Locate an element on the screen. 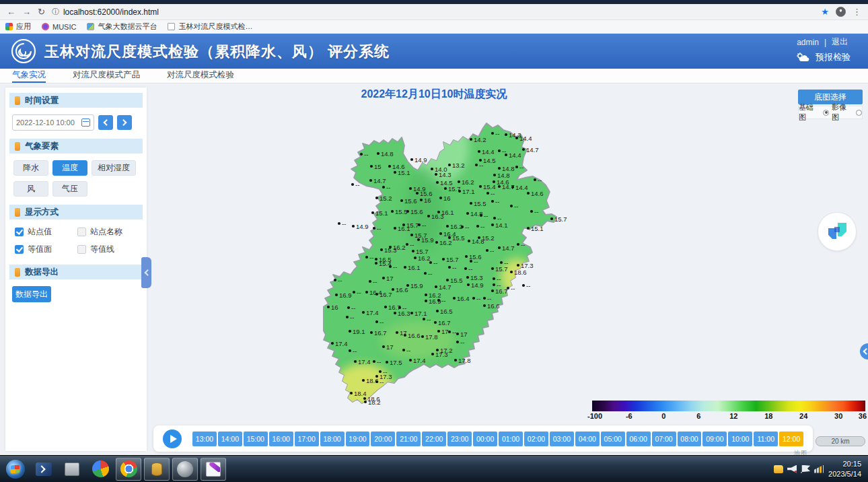 This screenshot has height=482, width=868. bookmark-label: 应用 is located at coordinates (24, 27).